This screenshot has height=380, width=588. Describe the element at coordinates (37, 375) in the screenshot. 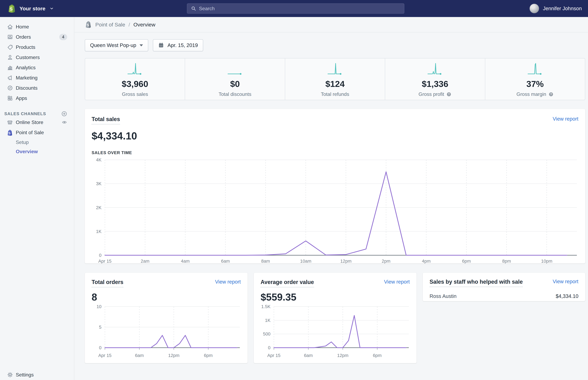

I see `sidebar-item-settings: Settings` at that location.